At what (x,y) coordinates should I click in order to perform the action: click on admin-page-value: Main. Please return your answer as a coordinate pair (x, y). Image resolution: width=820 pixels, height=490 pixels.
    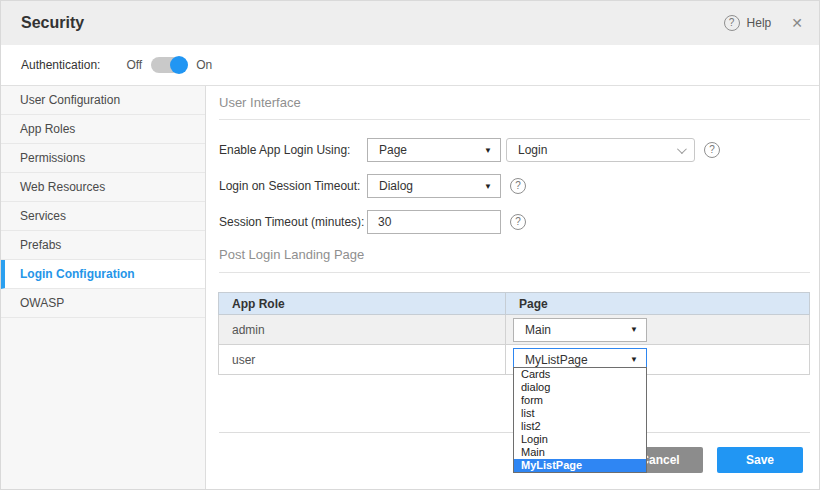
    Looking at the image, I should click on (538, 330).